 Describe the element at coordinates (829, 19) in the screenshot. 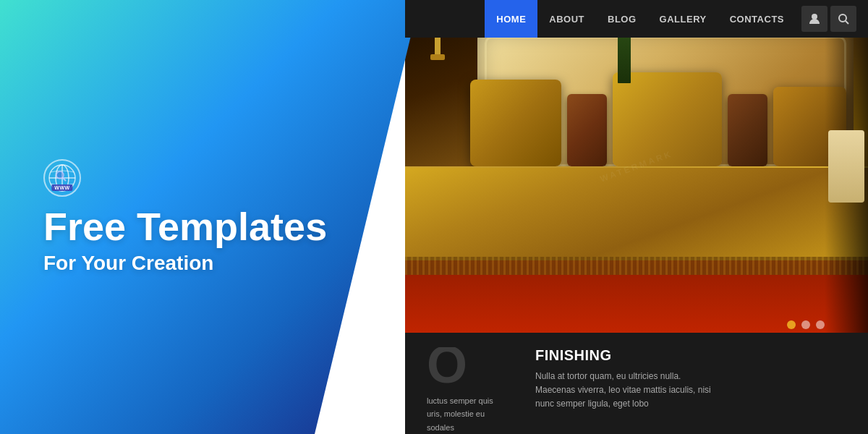

I see `nav-icon-group` at that location.